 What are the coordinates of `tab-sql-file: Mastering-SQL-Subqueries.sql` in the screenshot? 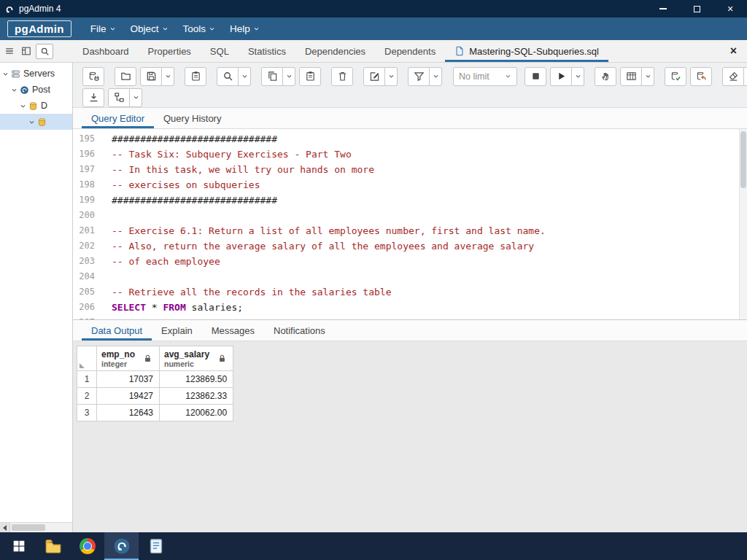 It's located at (527, 51).